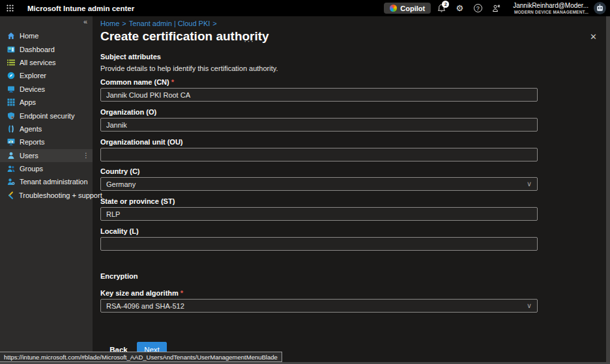  Describe the element at coordinates (137, 82) in the screenshot. I see `common-name-label: Common name (CN)*` at that location.